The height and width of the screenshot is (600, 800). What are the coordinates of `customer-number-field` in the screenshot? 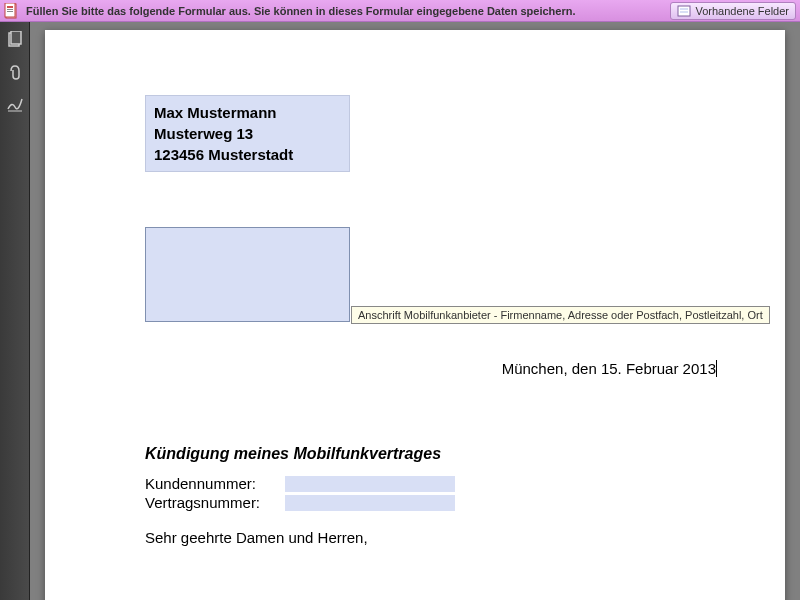 It's located at (370, 484).